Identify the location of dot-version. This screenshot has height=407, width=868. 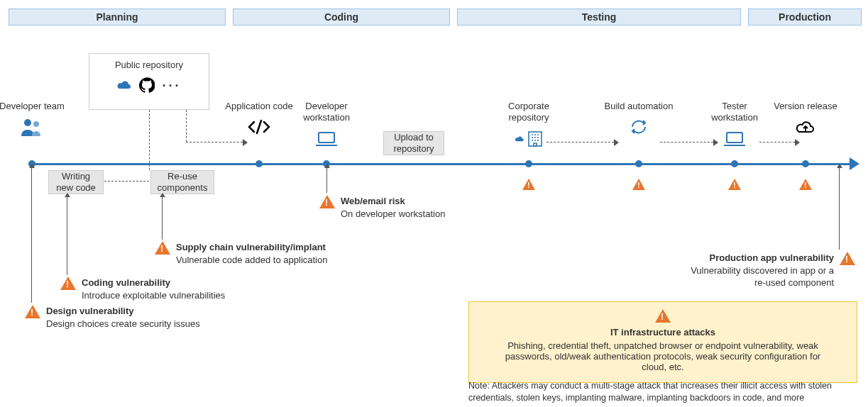
(806, 164).